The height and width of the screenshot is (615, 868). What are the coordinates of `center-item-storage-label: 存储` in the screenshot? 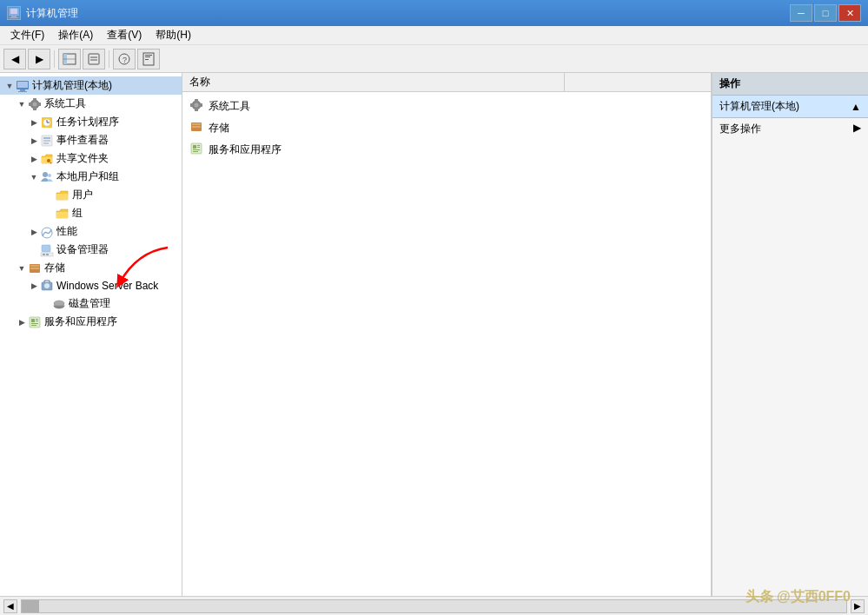 It's located at (219, 129).